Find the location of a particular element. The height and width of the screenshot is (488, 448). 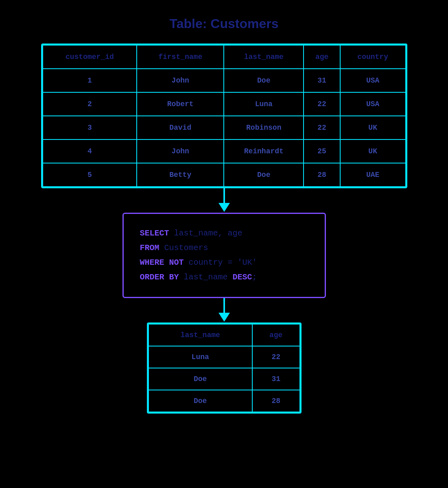

cell-customer_id: 2 is located at coordinates (90, 104).